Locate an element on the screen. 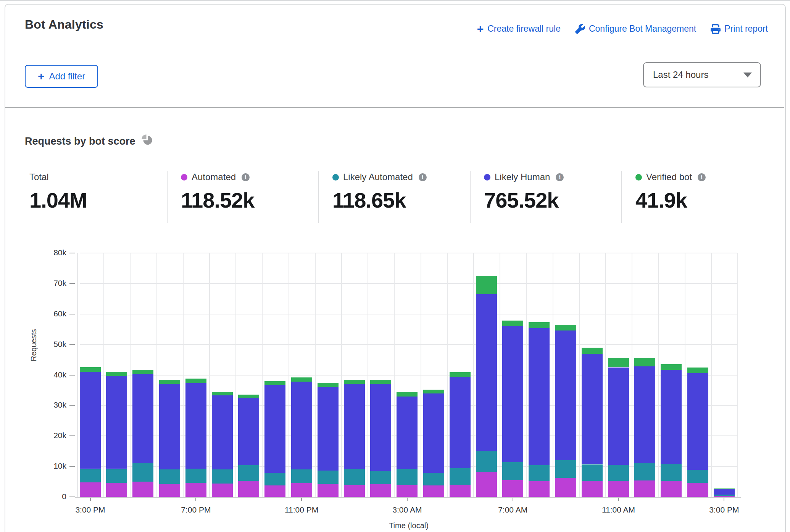  stat-label: Likely Automated is located at coordinates (378, 177).